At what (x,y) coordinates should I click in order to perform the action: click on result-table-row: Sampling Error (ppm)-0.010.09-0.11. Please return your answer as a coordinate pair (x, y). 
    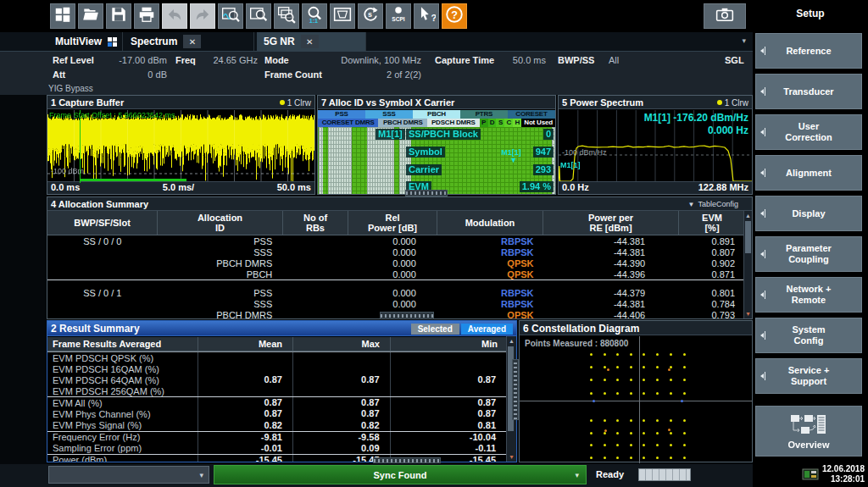
    Looking at the image, I should click on (276, 449).